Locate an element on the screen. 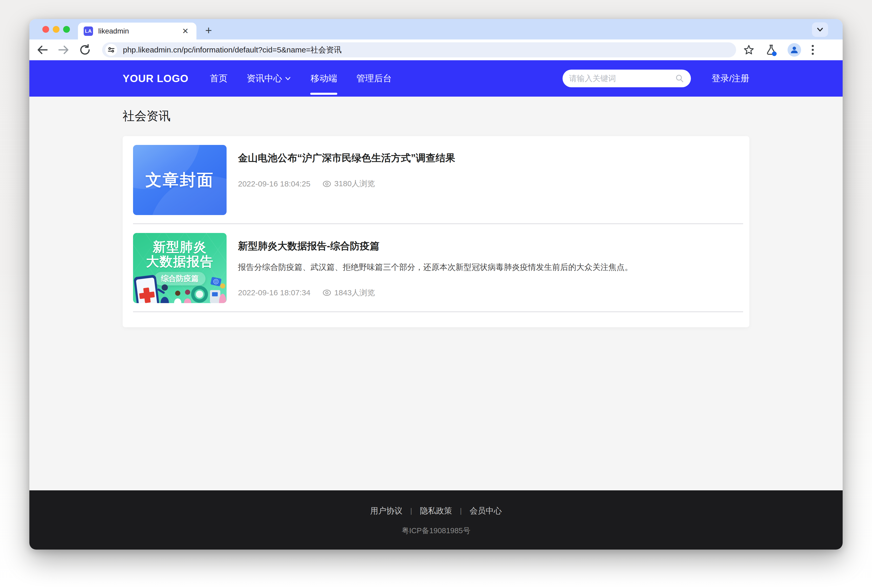  article-meta: 2022-09-16 18:04:25 3180人浏览 is located at coordinates (488, 184).